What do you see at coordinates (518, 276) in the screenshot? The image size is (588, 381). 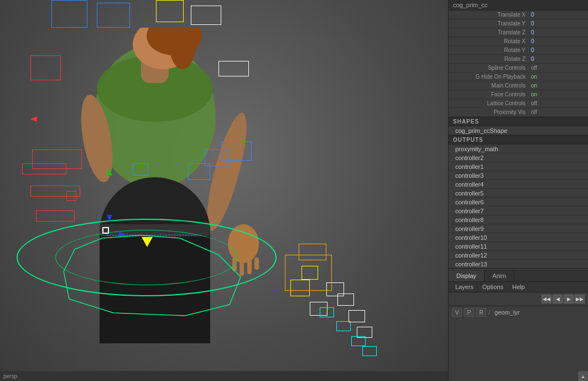 I see `tab-bar: DisplayAnim` at bounding box center [518, 276].